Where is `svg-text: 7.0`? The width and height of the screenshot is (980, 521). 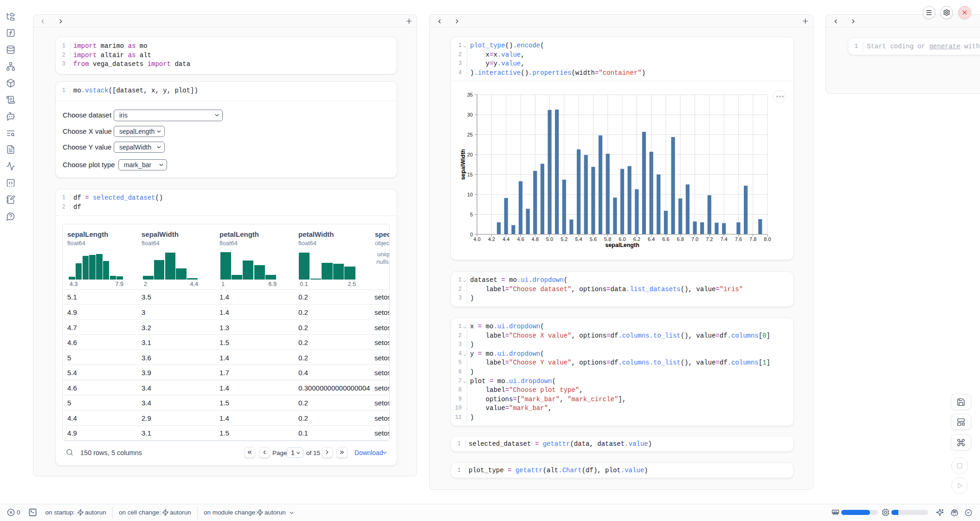 svg-text: 7.0 is located at coordinates (695, 239).